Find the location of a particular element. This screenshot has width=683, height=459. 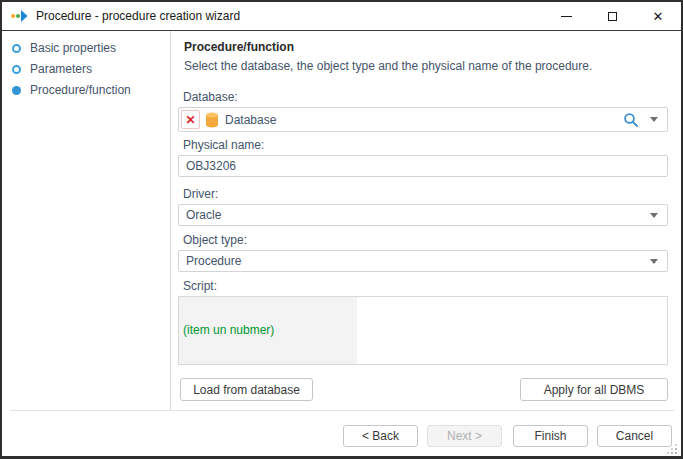

sidebar-divider is located at coordinates (170, 220).